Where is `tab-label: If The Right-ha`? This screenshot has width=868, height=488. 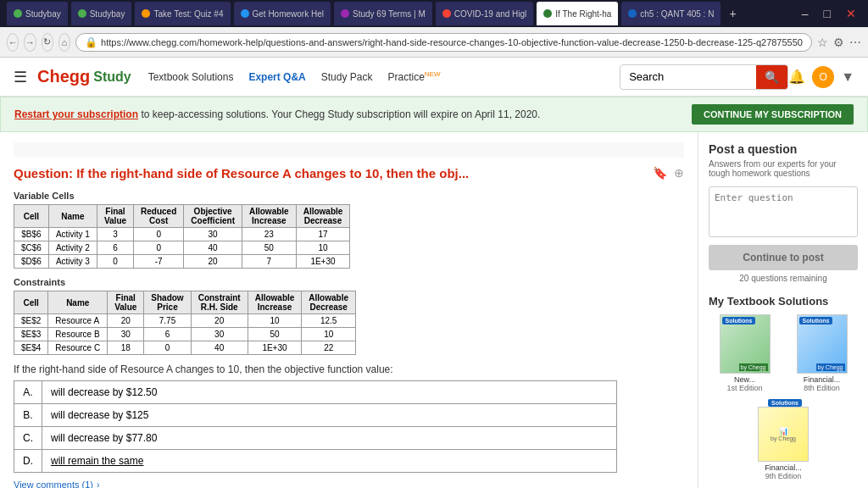
tab-label: If The Right-ha is located at coordinates (583, 14).